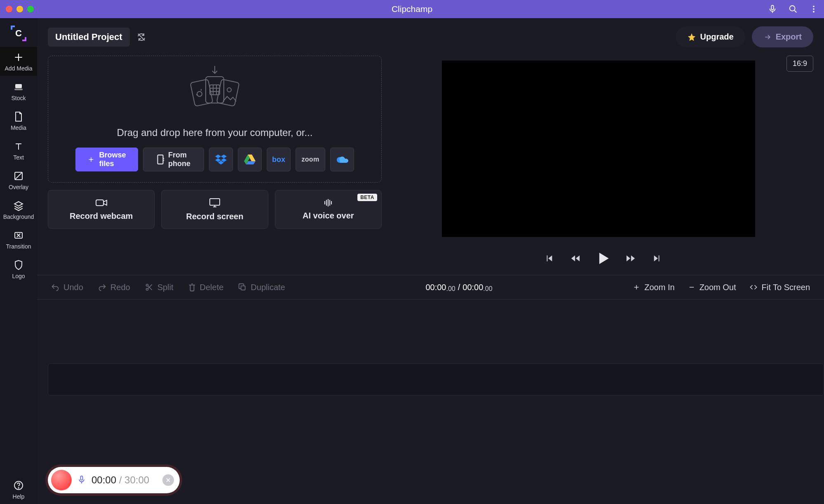 The image size is (824, 504). Describe the element at coordinates (19, 33) in the screenshot. I see `app-logo: C` at that location.